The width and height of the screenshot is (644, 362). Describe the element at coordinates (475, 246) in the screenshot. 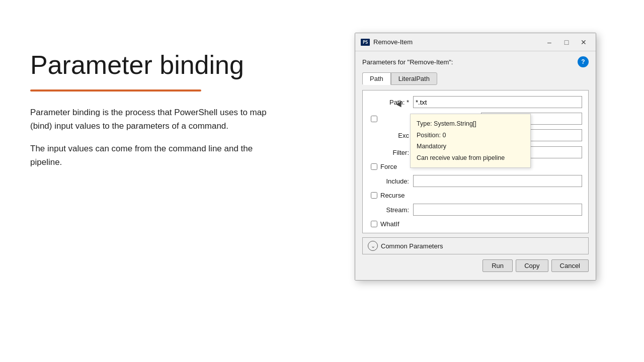

I see `common-params-row: ⌄ Common Parameters` at that location.